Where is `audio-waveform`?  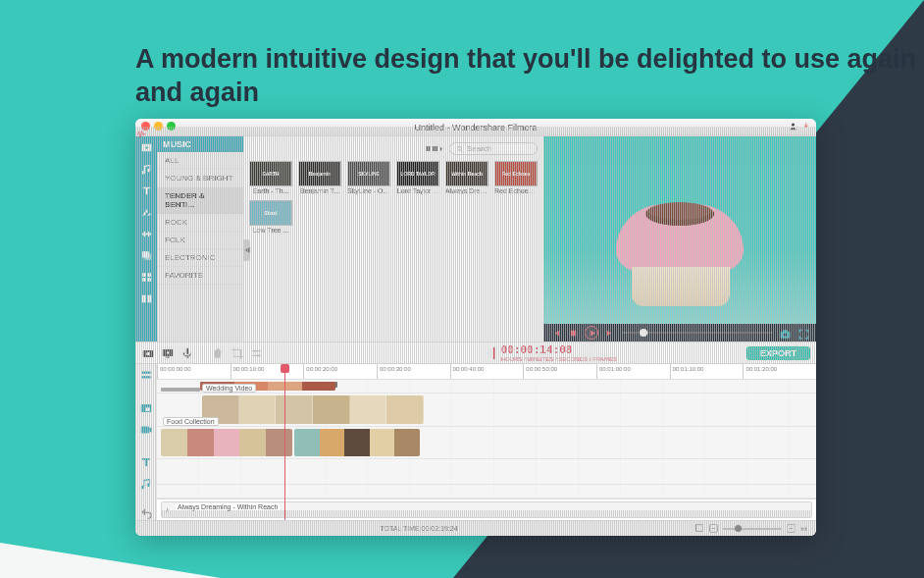
audio-waveform is located at coordinates (487, 514).